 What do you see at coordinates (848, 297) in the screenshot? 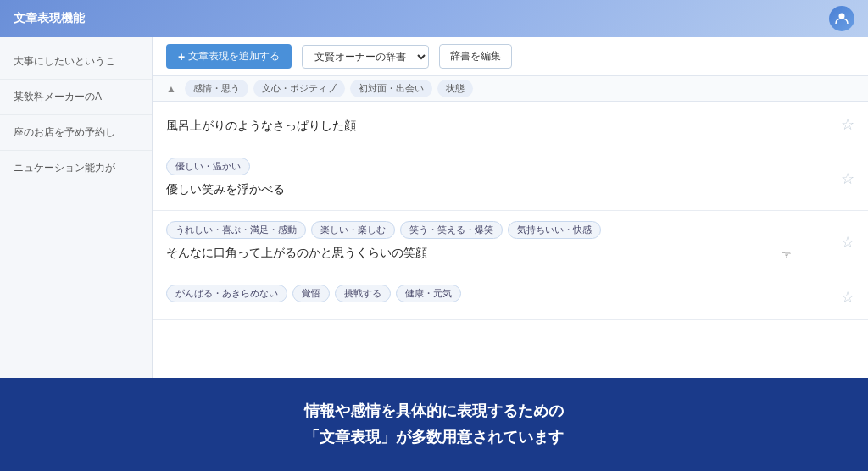
I see `entry-3-star: ☆` at bounding box center [848, 297].